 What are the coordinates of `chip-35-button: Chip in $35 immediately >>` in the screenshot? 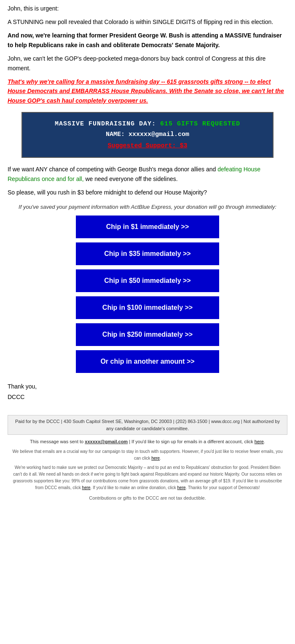 It's located at (148, 254).